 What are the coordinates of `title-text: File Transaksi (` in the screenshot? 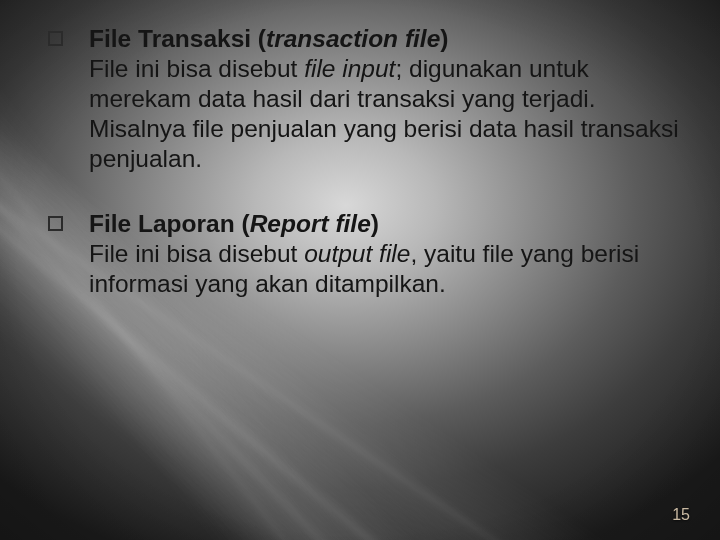 It's located at (178, 38).